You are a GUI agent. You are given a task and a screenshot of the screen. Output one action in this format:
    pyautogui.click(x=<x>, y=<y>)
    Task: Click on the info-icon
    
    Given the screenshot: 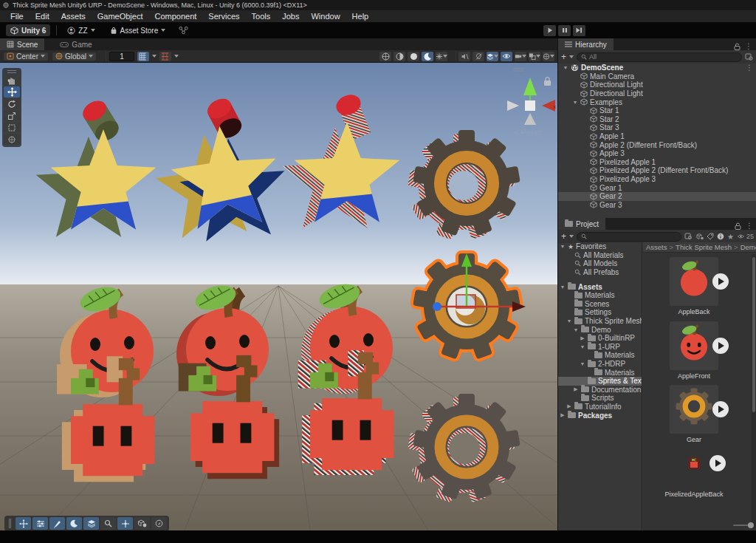 What is the action you would take?
    pyautogui.click(x=721, y=236)
    